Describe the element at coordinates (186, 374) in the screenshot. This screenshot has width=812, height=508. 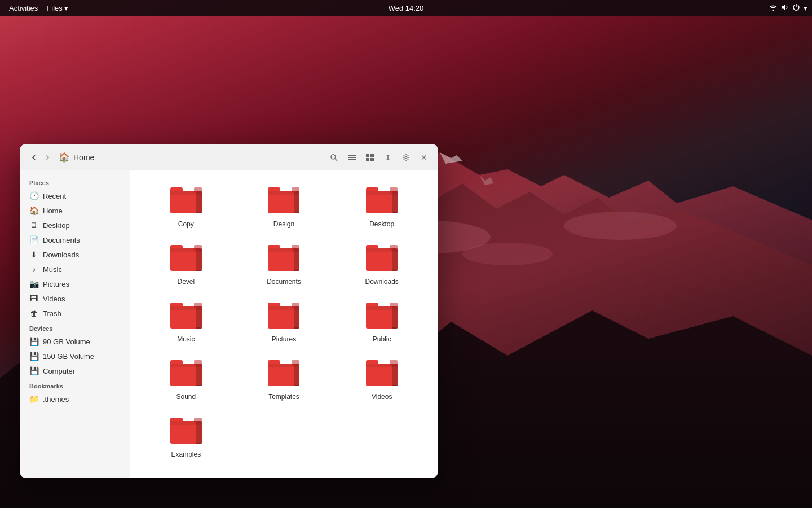
I see `folder-icon-sound` at that location.